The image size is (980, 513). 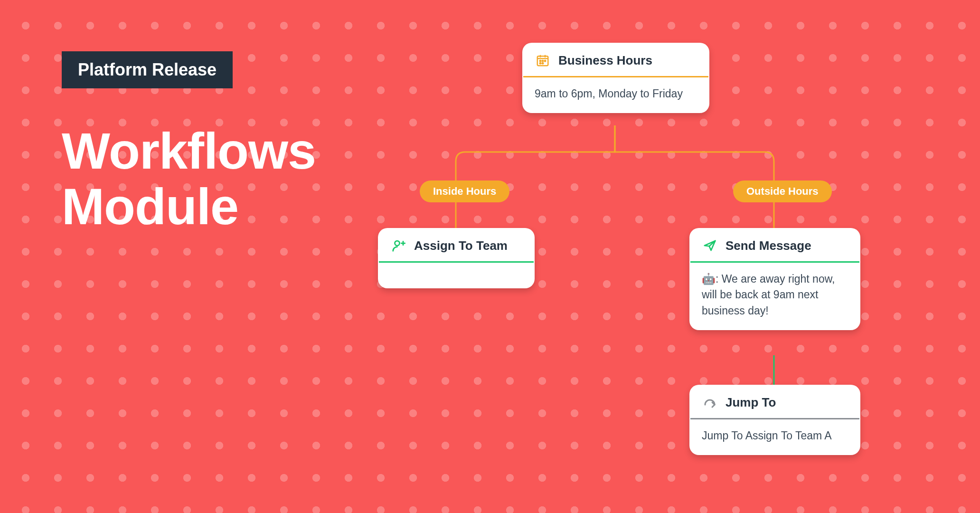 What do you see at coordinates (605, 61) in the screenshot?
I see `node-title: Business Hours` at bounding box center [605, 61].